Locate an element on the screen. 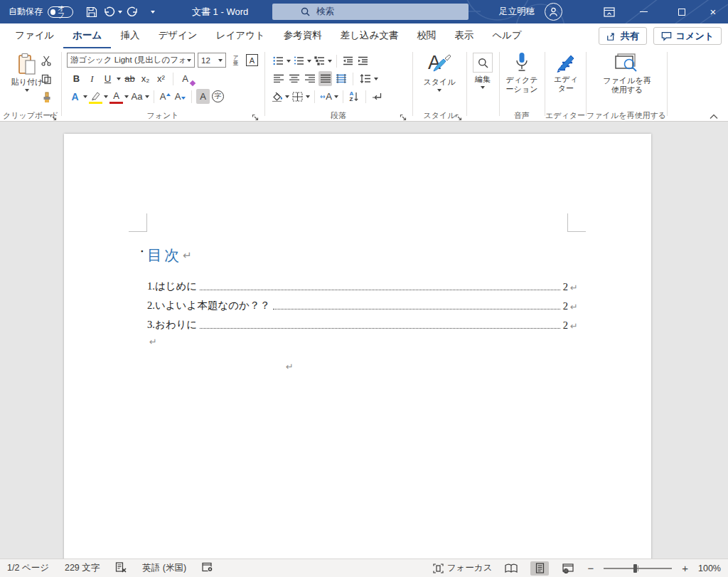 This screenshot has height=577, width=728. increase-indent-button is located at coordinates (363, 61).